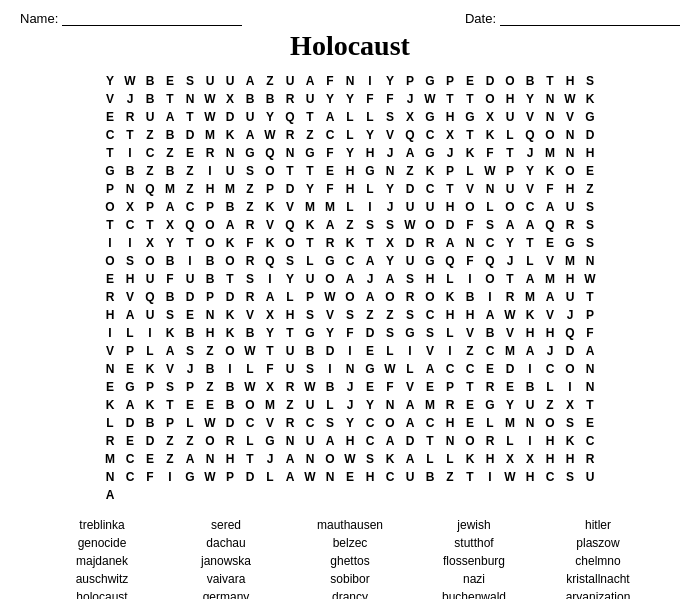 The image size is (700, 599). What do you see at coordinates (390, 369) in the screenshot?
I see `cell-414: W` at bounding box center [390, 369].